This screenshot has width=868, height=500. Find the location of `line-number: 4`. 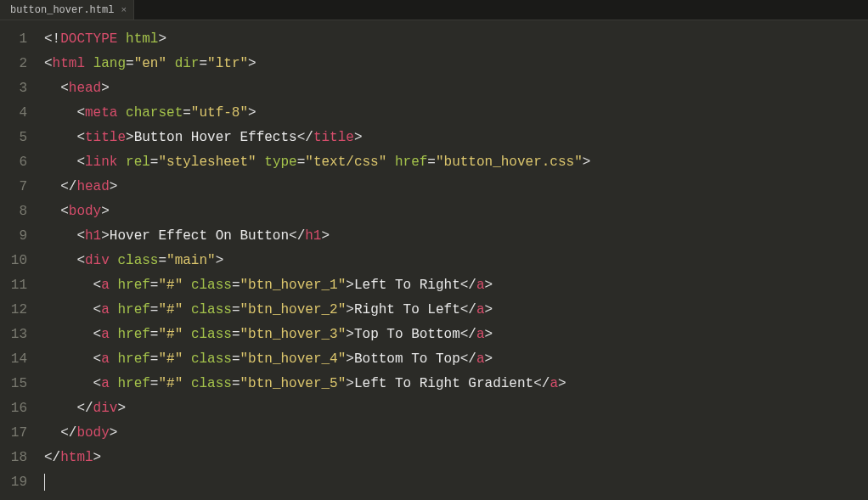

line-number: 4 is located at coordinates (18, 114).